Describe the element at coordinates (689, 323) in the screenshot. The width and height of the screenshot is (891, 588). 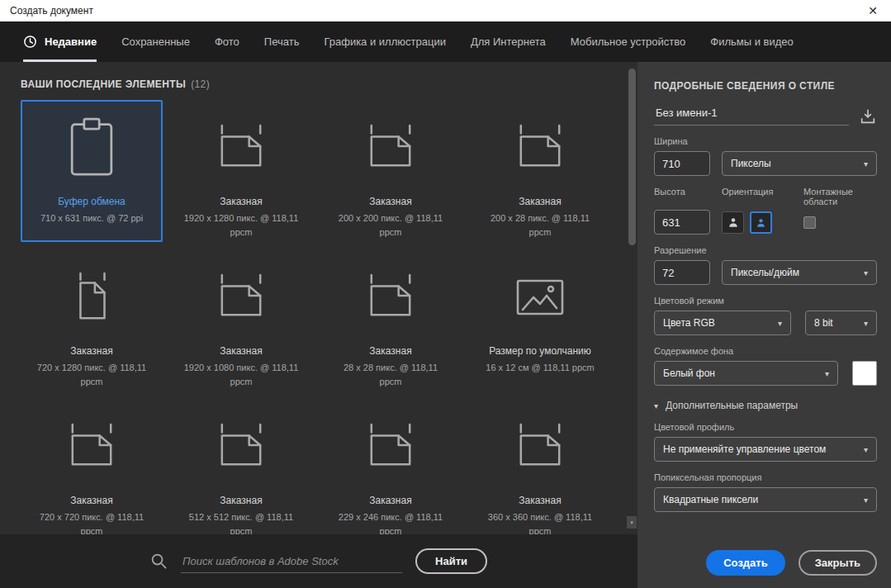
I see `color-mode-value: Цвета RGB` at that location.